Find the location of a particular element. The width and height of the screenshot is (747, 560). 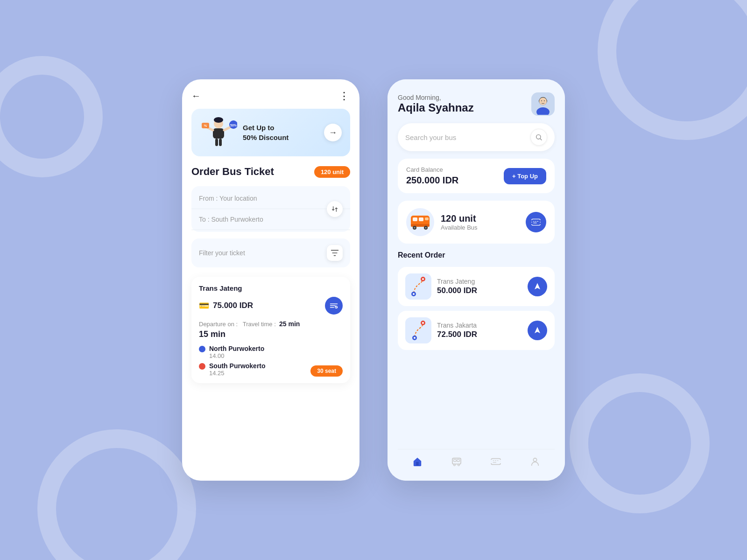

from-field: From : Your location is located at coordinates (271, 199).